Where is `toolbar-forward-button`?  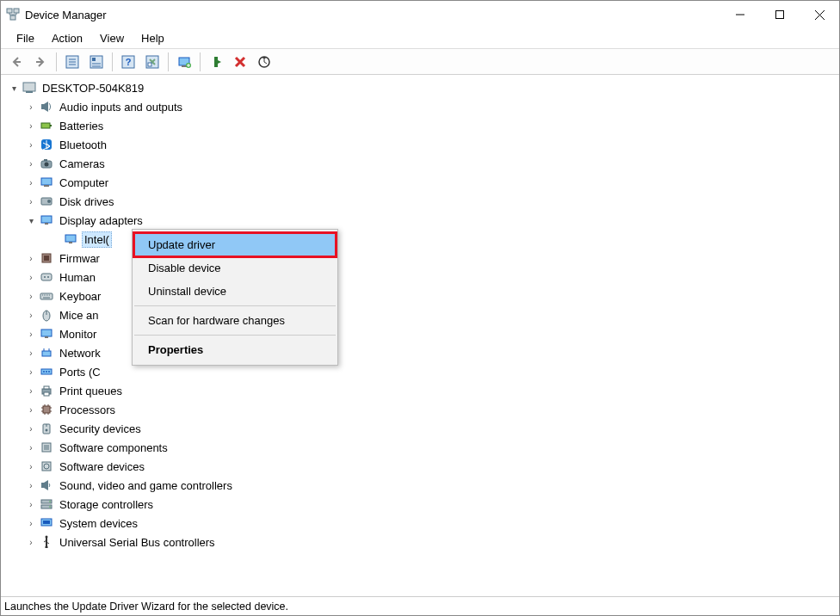
toolbar-forward-button is located at coordinates (40, 62).